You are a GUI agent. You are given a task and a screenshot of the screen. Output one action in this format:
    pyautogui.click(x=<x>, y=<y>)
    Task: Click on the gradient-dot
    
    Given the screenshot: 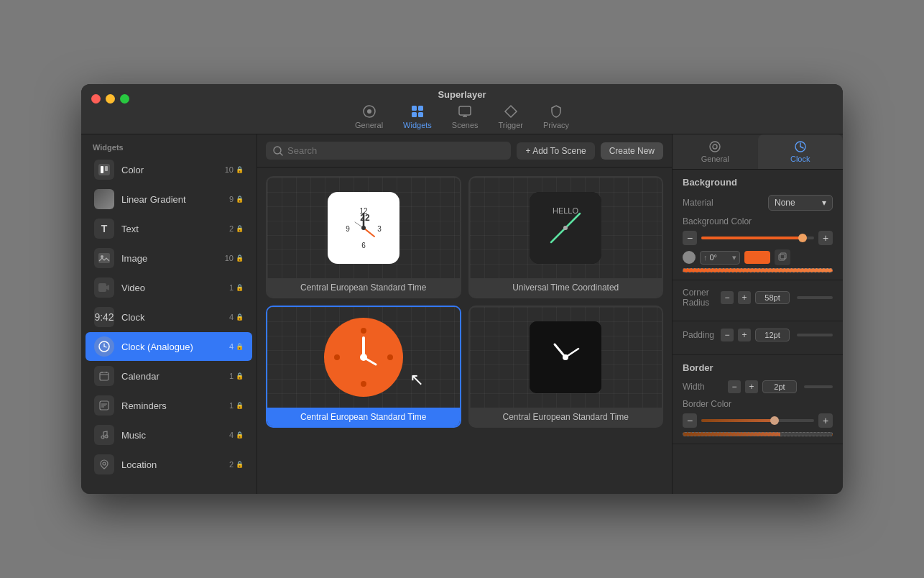 What is the action you would take?
    pyautogui.click(x=689, y=257)
    